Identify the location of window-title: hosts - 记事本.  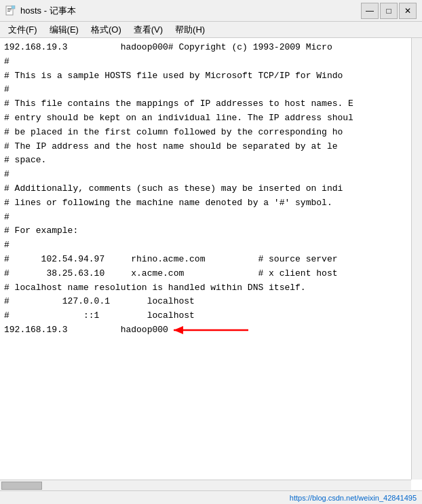
(189, 11).